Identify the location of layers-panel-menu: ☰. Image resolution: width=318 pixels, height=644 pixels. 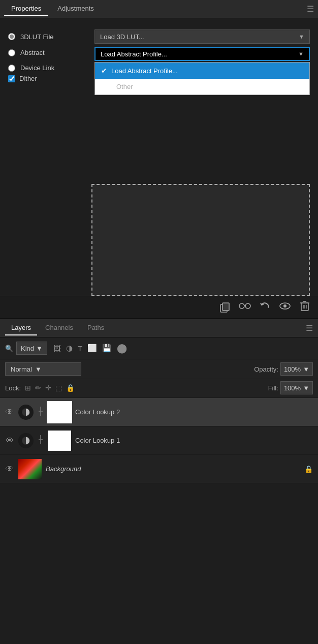
(309, 328).